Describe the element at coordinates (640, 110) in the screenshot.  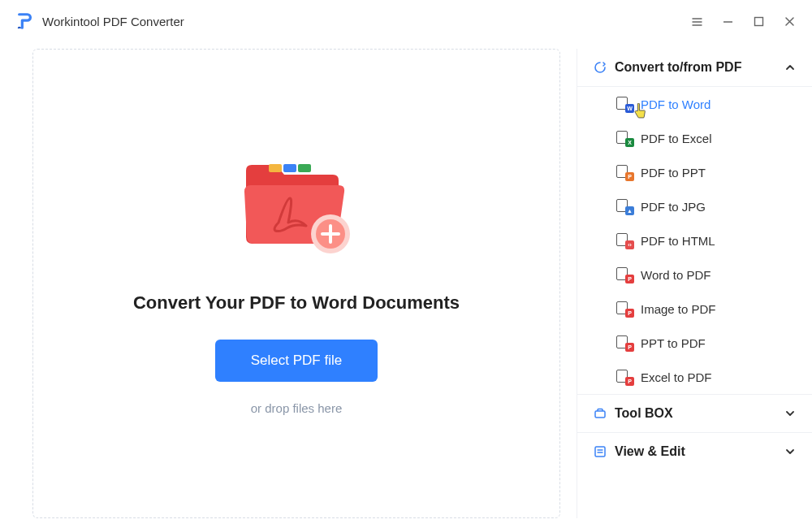
I see `cursor-pointer-icon` at that location.